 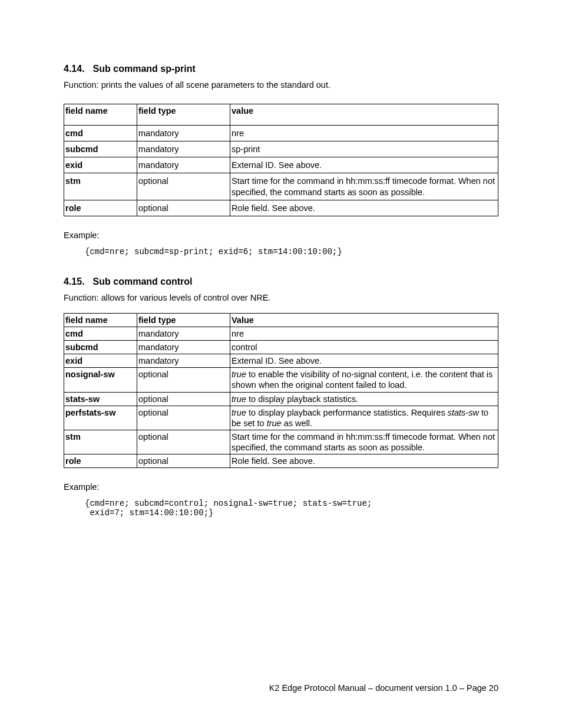 What do you see at coordinates (74, 69) in the screenshot?
I see `section-number: 4.14.` at bounding box center [74, 69].